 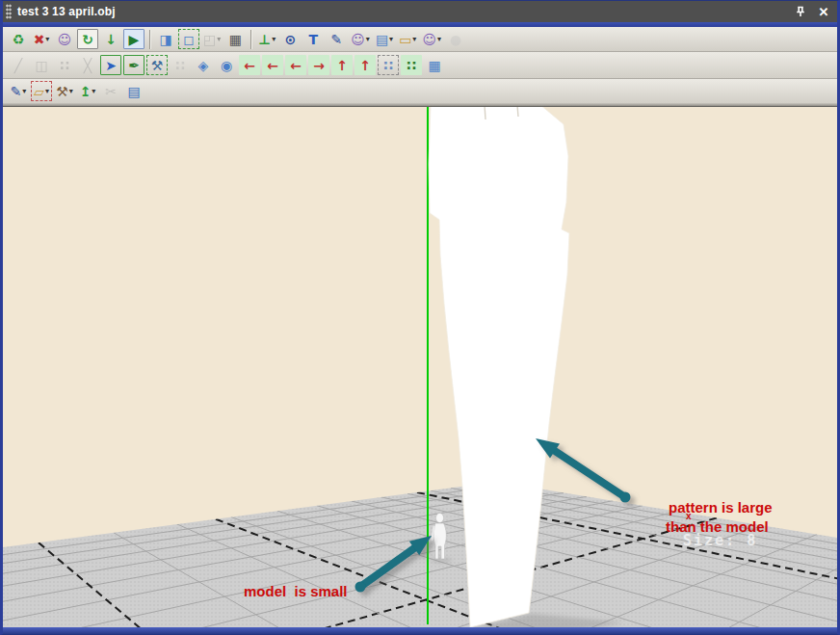 I want to click on push-cube-left-icon: ←, so click(x=296, y=66).